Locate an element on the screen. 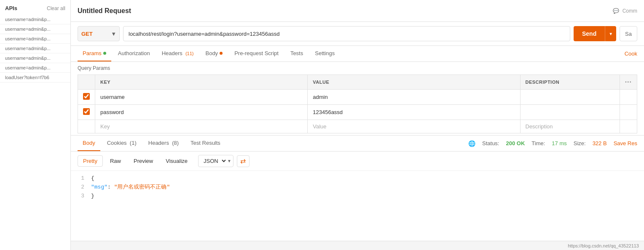 This screenshot has height=250, width=644. th-value: VALUE is located at coordinates (414, 82).